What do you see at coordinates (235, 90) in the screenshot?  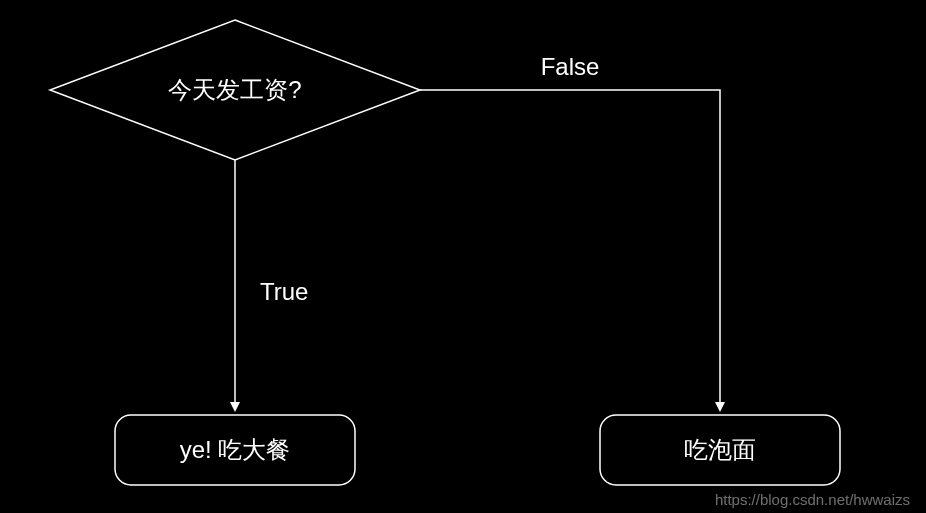 I see `decision-node: 今天发工资?` at bounding box center [235, 90].